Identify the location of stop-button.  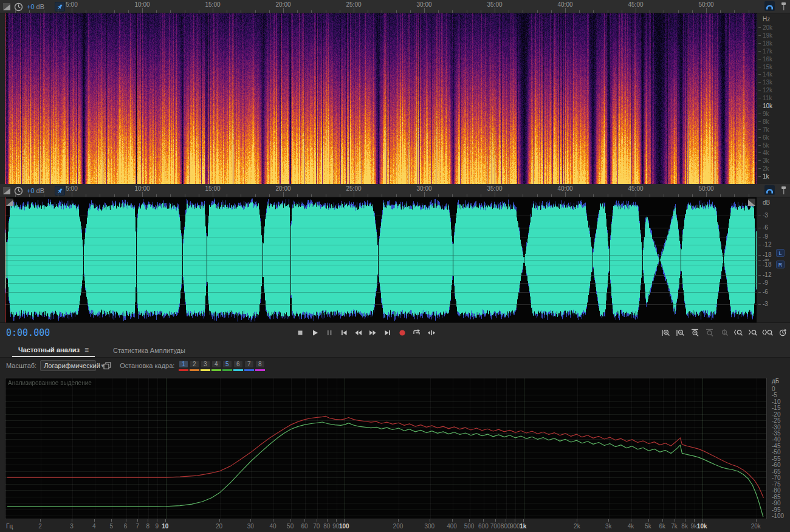
(300, 333).